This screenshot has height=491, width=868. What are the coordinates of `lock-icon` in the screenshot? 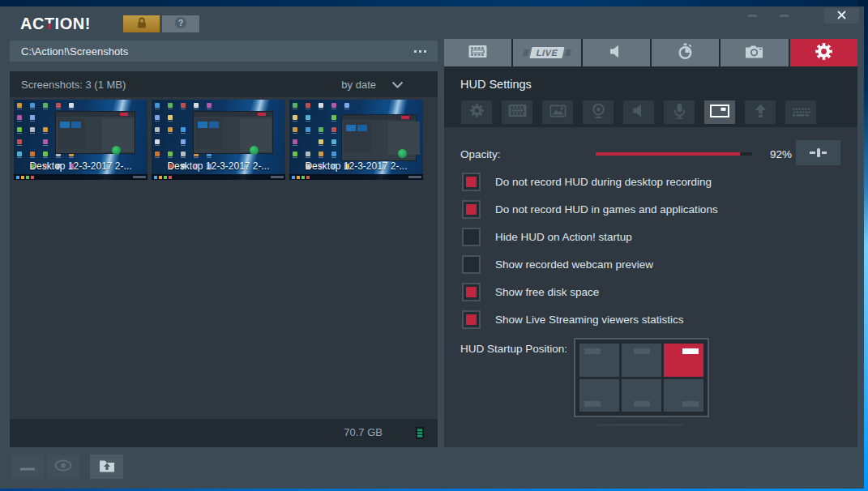 It's located at (142, 24).